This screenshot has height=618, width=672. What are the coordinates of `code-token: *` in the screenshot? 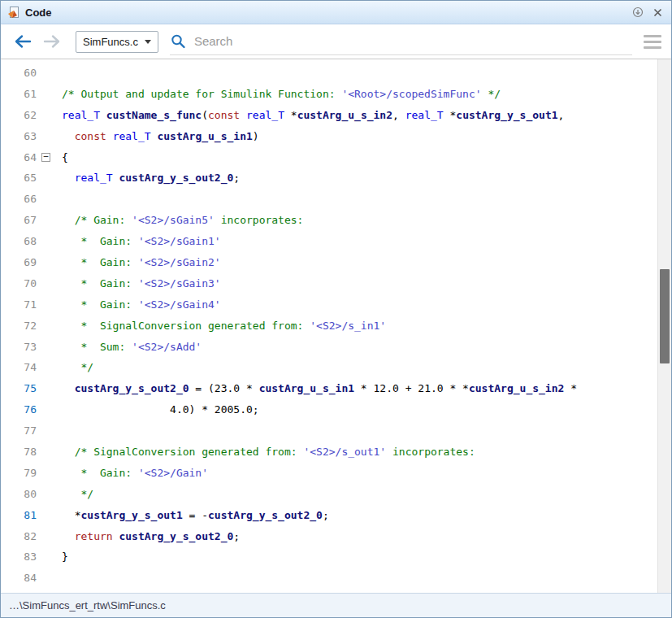 It's located at (291, 115).